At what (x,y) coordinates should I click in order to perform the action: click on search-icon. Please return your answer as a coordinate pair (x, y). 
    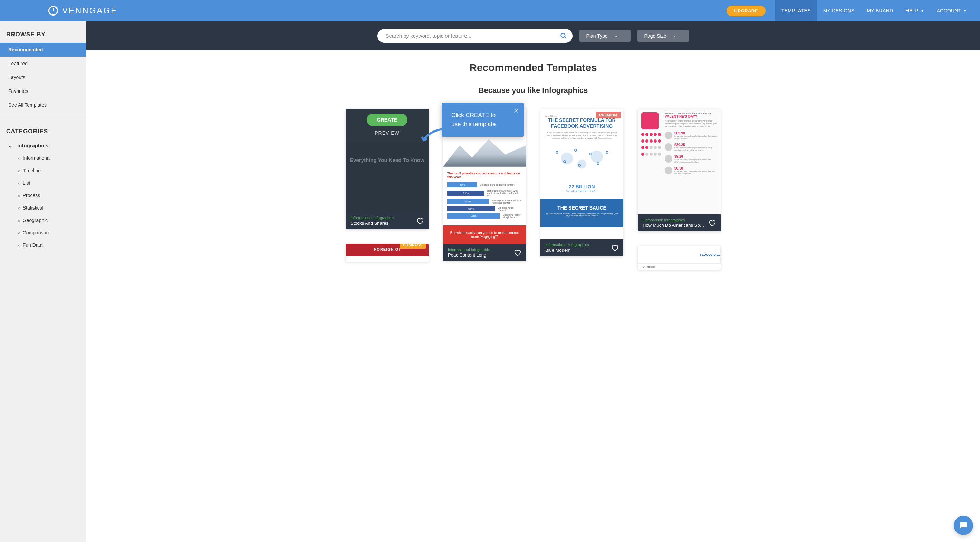
    Looking at the image, I should click on (563, 36).